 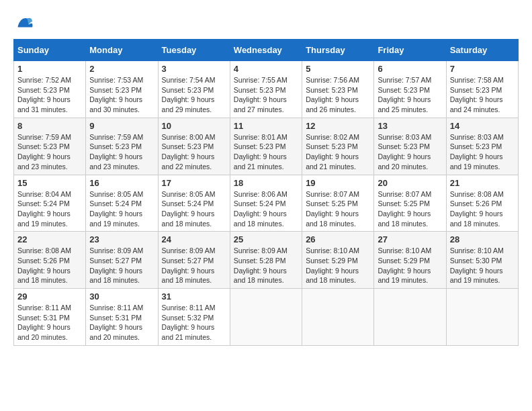 I want to click on day-number: 26, so click(x=338, y=239).